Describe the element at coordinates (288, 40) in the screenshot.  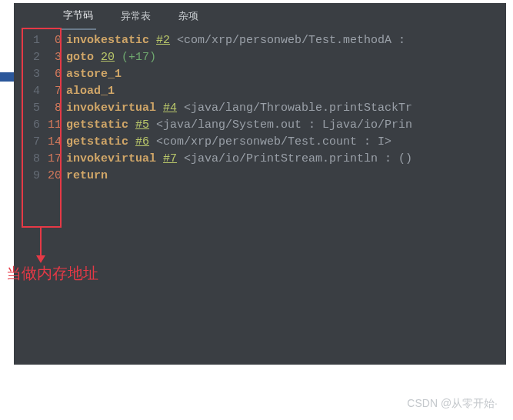
I see `descriptor: <com/xrp/personweb/Test.methodA :` at that location.